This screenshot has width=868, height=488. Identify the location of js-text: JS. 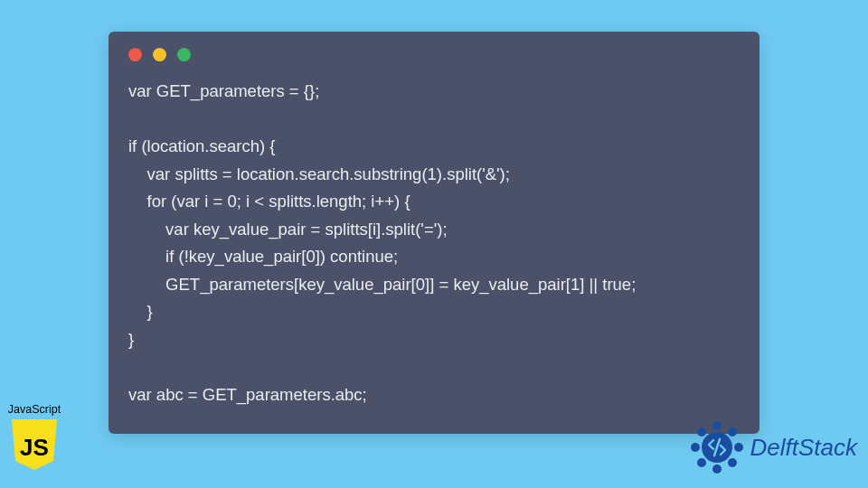
(34, 447).